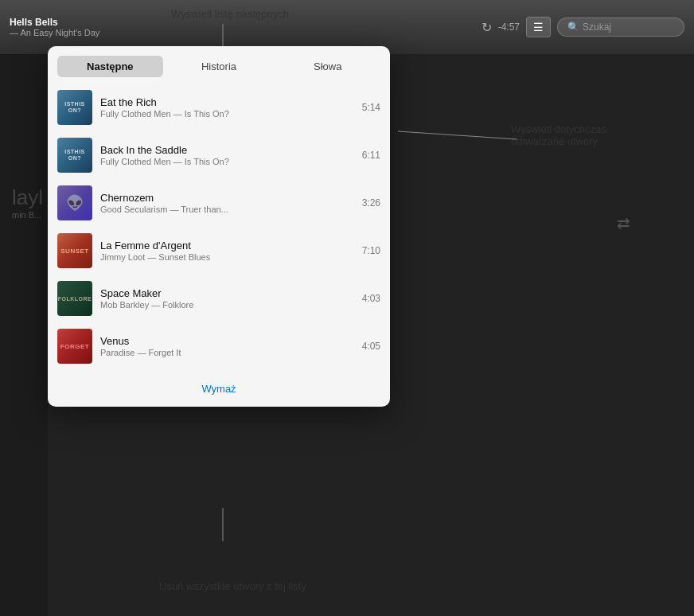  What do you see at coordinates (573, 27) in the screenshot?
I see `search-icon: 🔍` at bounding box center [573, 27].